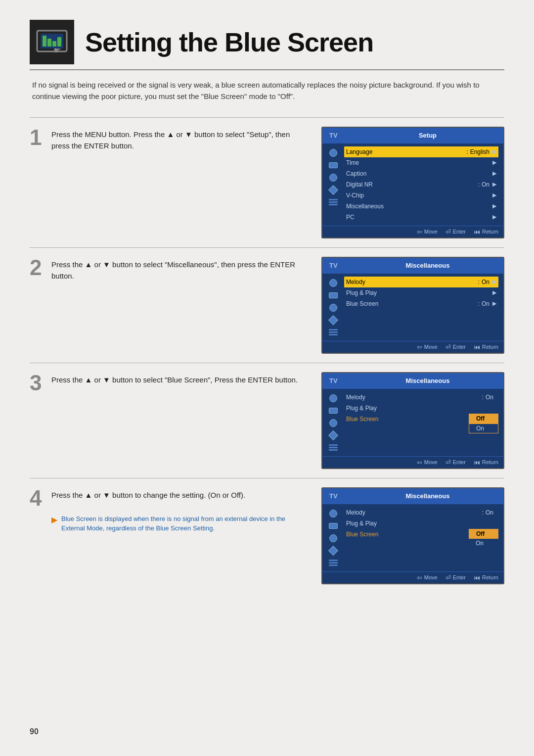  What do you see at coordinates (456, 462) in the screenshot?
I see `tv-footer-item-1: ⏎Enter` at bounding box center [456, 462].